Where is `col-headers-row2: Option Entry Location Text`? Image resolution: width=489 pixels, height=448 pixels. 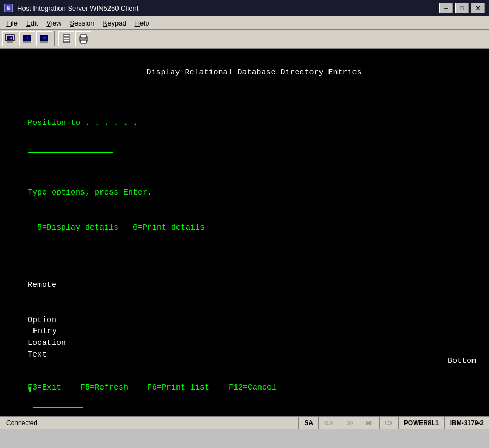 col-headers-row2: Option Entry Location Text is located at coordinates (244, 338).